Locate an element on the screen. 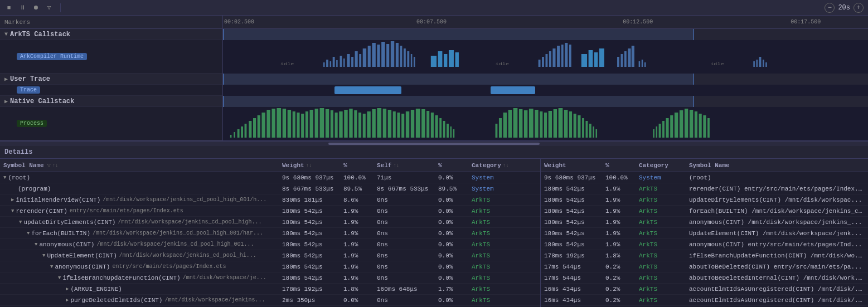 Image resolution: width=868 pixels, height=307 pixels. self-sort-icon: ↑↓ is located at coordinates (396, 165).